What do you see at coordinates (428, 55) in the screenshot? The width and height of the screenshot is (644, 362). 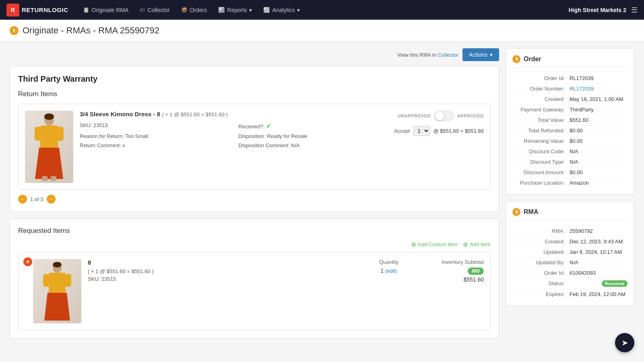 I see `view-rma-text: View this RMA in Collector` at bounding box center [428, 55].